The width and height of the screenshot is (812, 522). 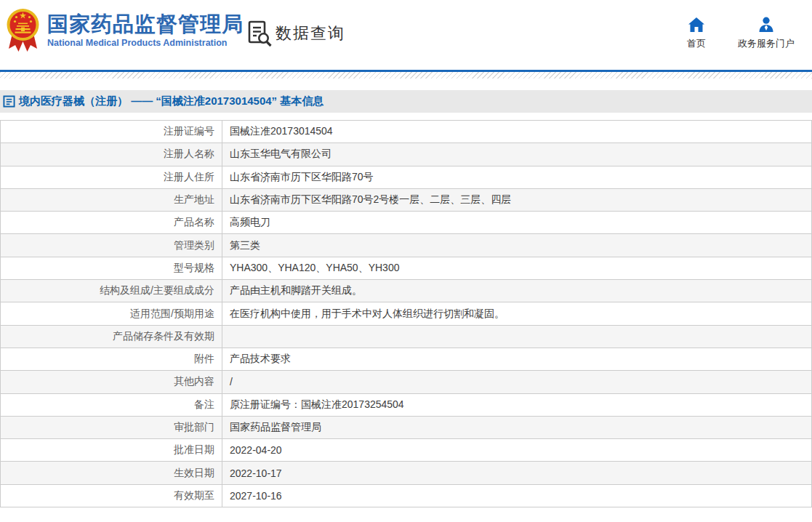 What do you see at coordinates (112, 222) in the screenshot?
I see `row-label: 产品名称` at bounding box center [112, 222].